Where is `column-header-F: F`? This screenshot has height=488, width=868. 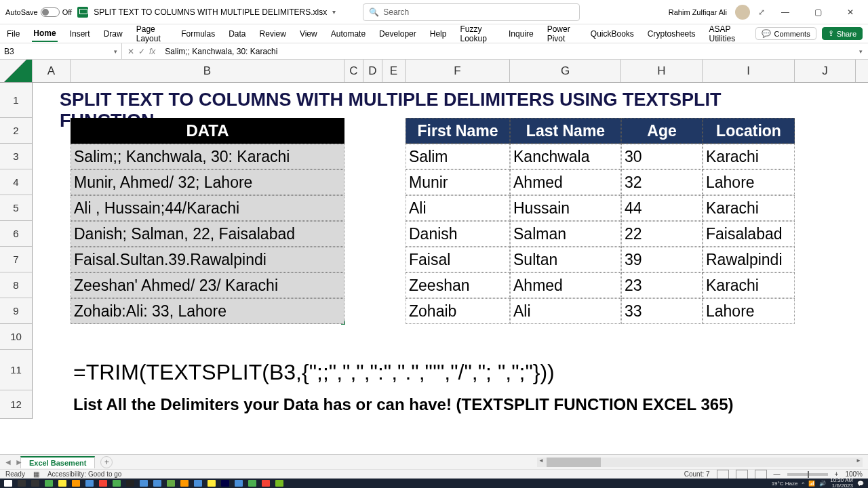
column-header-F: F is located at coordinates (458, 70).